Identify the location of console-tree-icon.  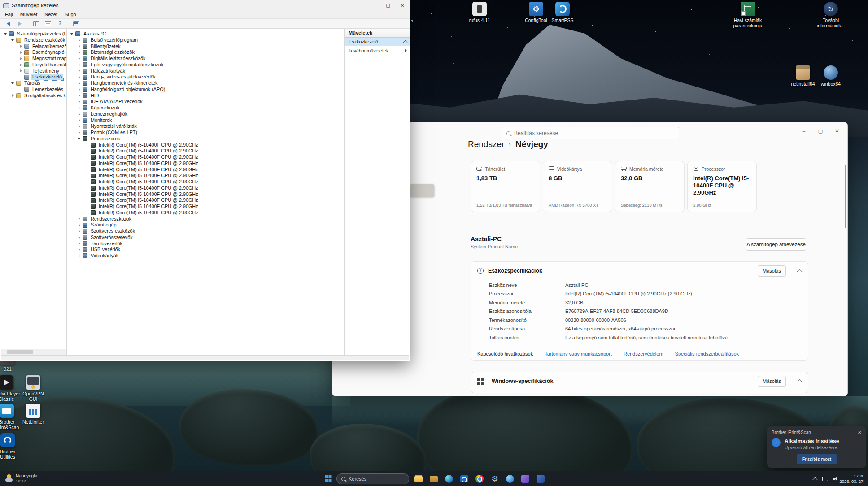
(36, 23).